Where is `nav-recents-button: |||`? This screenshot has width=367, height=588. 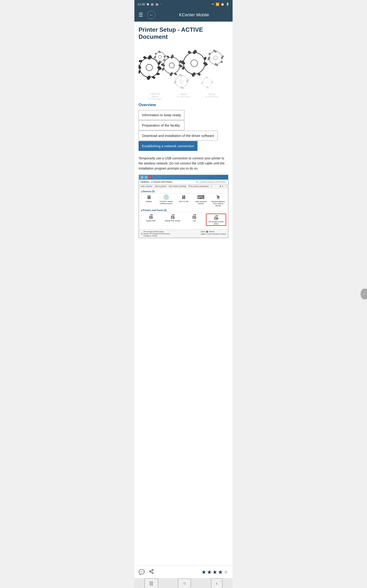 nav-recents-button: ||| is located at coordinates (151, 583).